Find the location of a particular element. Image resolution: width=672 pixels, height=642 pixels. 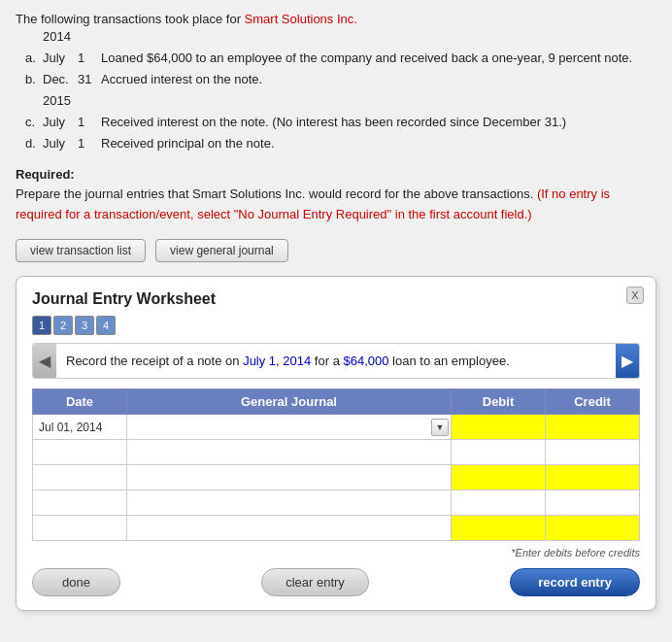

next-arrow-button: ▶ is located at coordinates (627, 361).